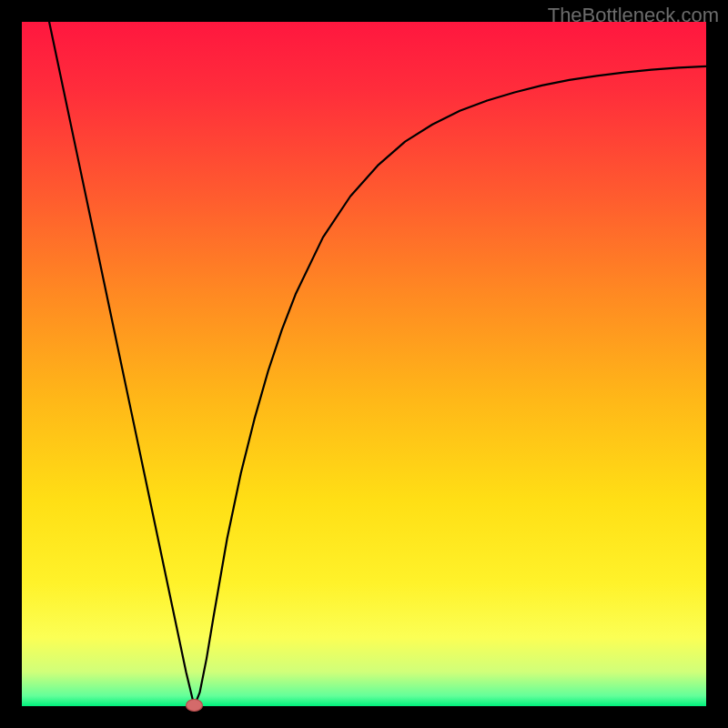 The width and height of the screenshot is (728, 728). What do you see at coordinates (633, 15) in the screenshot?
I see `watermark-label: TheBottleneck.com` at bounding box center [633, 15].